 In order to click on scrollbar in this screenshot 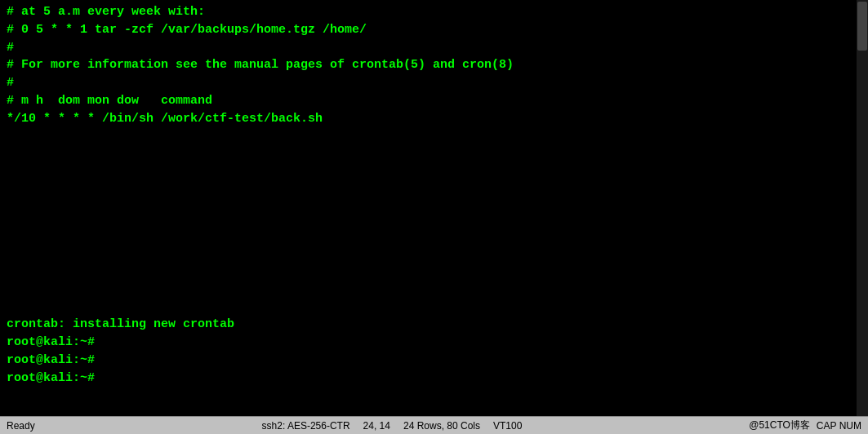, I will do `click(862, 208)`.